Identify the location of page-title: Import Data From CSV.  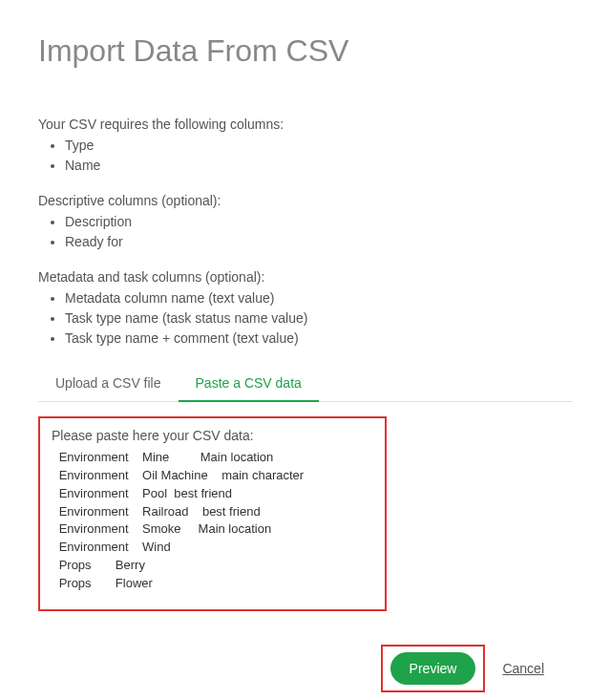
(306, 52).